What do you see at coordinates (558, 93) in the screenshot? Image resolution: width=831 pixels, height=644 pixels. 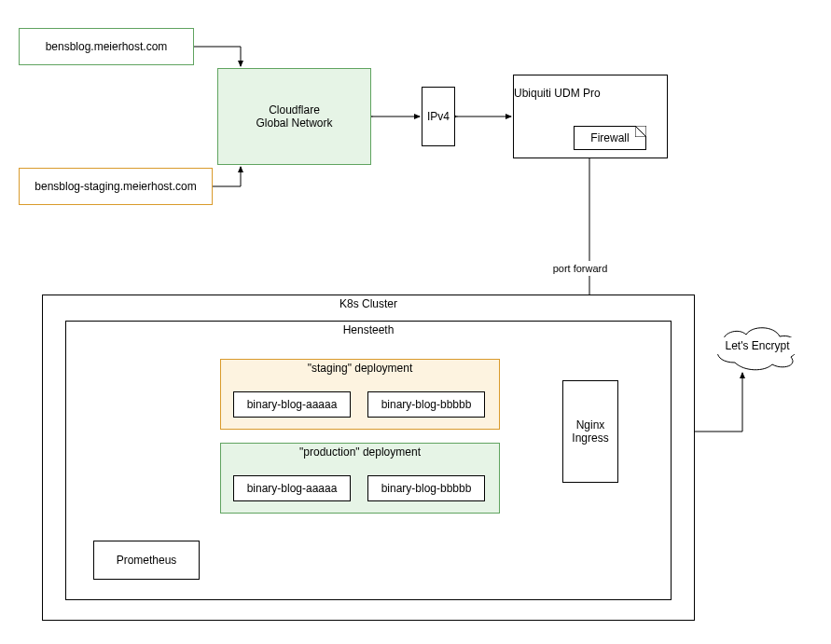 I see `udm-label: Ubiquiti UDM Pro` at bounding box center [558, 93].